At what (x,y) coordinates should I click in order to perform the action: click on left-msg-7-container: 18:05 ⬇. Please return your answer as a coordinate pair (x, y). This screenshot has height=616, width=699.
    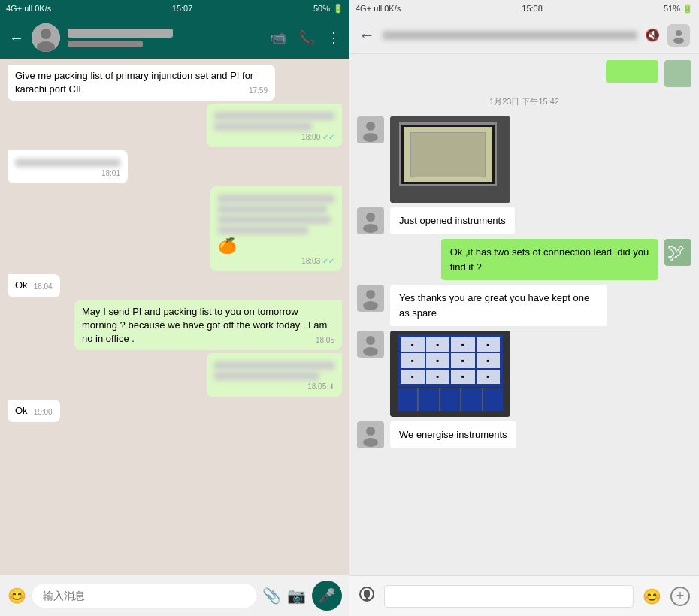
    Looking at the image, I should click on (174, 375).